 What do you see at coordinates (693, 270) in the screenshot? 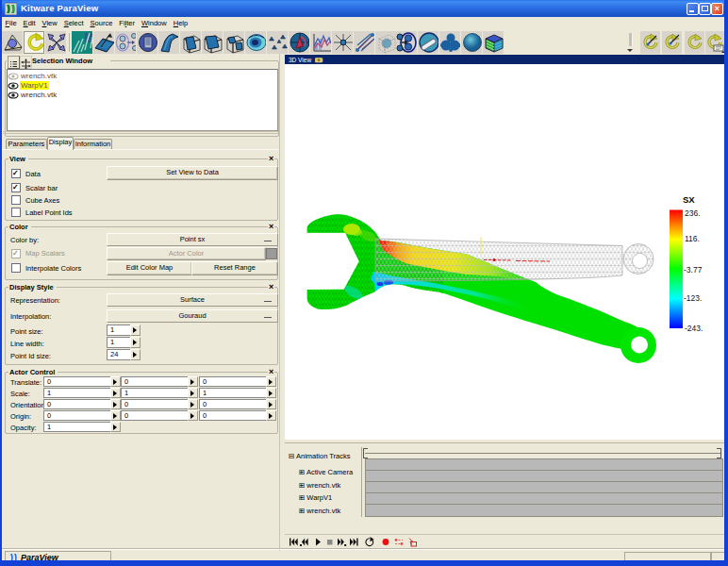
I see `svg-text: -3.77` at bounding box center [693, 270].